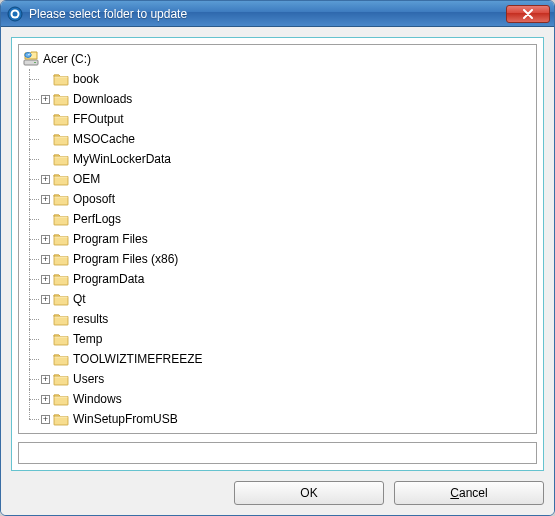 This screenshot has height=516, width=555. I want to click on tree-node-label: MyWinLockerData, so click(122, 159).